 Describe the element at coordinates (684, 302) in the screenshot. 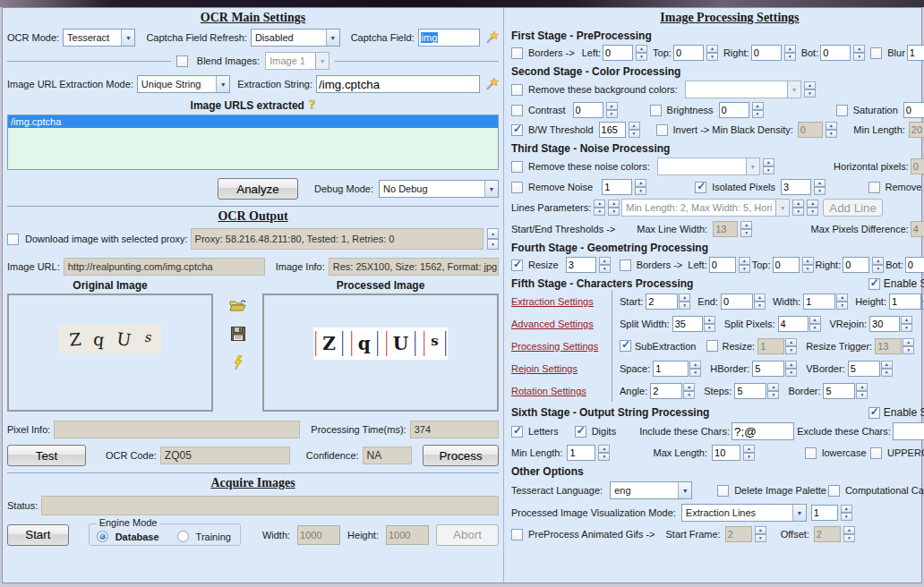

I see `start-spinner` at that location.